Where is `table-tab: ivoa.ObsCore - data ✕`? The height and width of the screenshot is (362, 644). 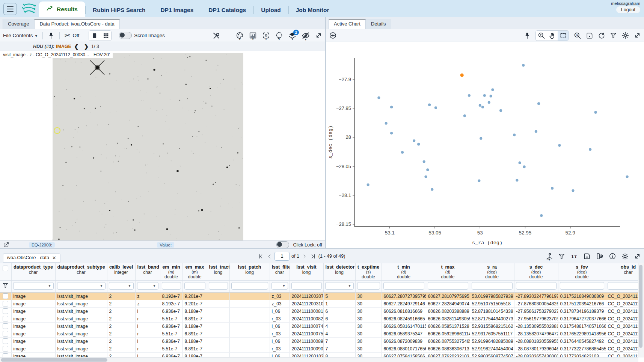 table-tab: ivoa.ObsCore - data ✕ is located at coordinates (32, 258).